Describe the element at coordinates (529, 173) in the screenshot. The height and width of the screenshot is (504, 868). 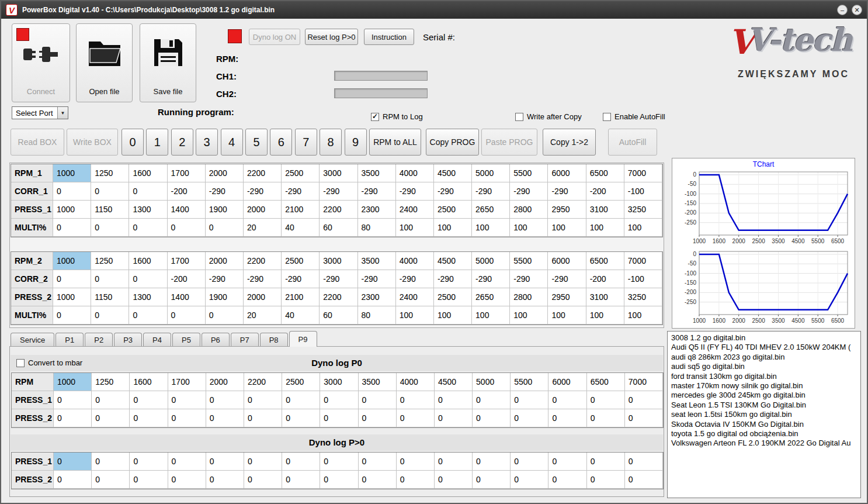
I see `table-cell: 5500` at that location.